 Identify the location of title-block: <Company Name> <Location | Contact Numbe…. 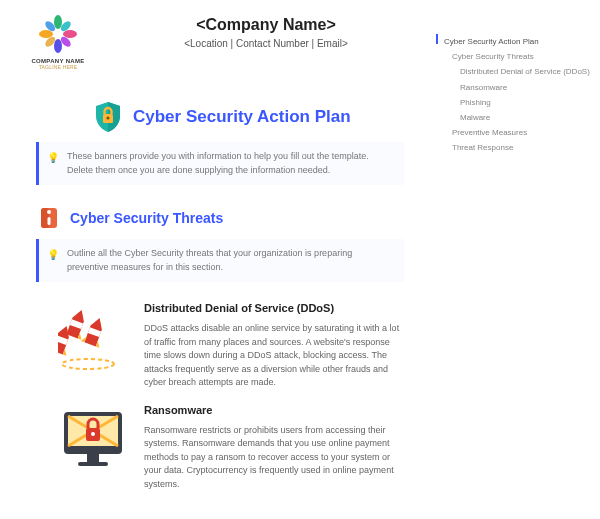
(266, 30).